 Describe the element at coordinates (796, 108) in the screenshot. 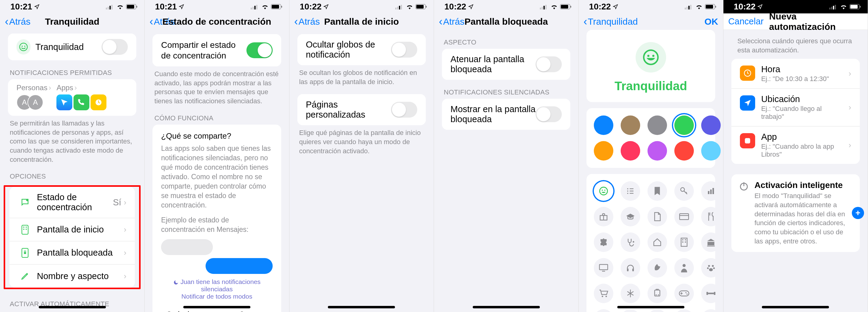

I see `trigger-location-row: Ubicación Ej.: "Cuando llego al trabajo"…` at that location.